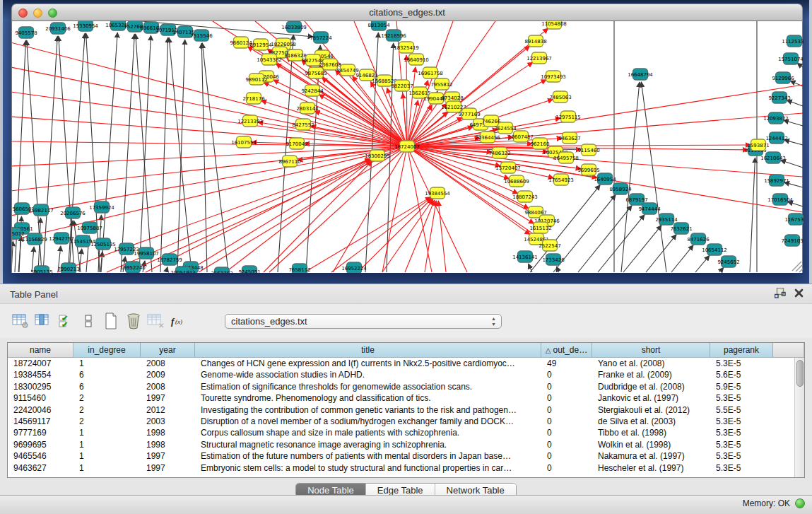 Image resolution: width=812 pixels, height=514 pixels. What do you see at coordinates (407, 13) in the screenshot?
I see `window-titlebar: citations_edges.txt` at bounding box center [407, 13].